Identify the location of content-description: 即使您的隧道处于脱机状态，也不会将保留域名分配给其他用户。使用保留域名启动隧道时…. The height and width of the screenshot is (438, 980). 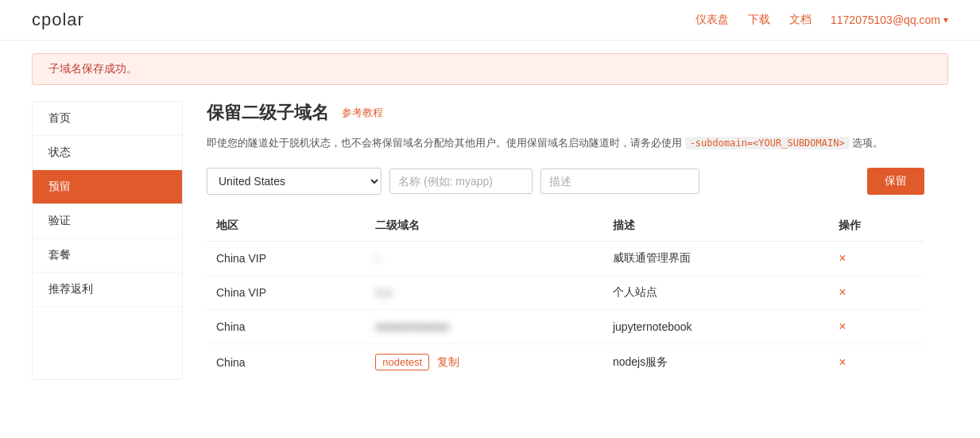
(566, 143).